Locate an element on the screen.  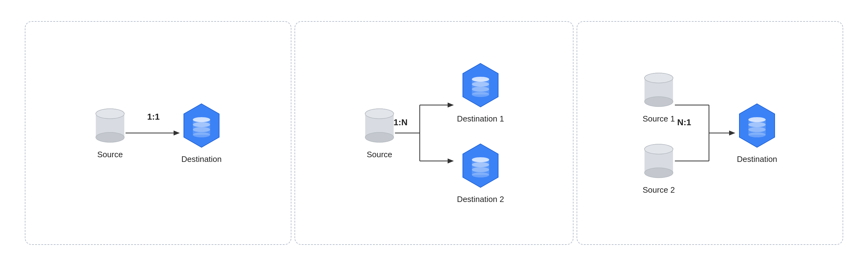
diagram3-inner: Source 1 Source 2 N:1 is located at coordinates (710, 133).